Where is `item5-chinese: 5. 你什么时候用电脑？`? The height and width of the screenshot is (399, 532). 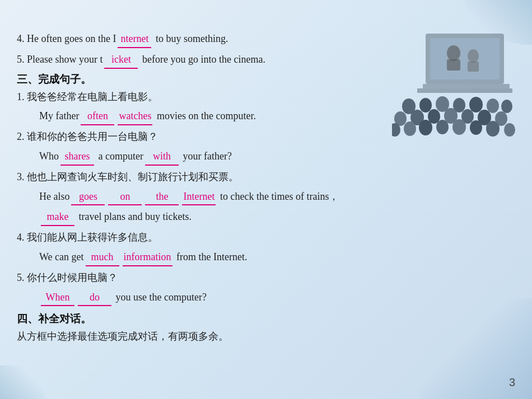
item5-chinese: 5. 你什么时候用电脑？ is located at coordinates (258, 278).